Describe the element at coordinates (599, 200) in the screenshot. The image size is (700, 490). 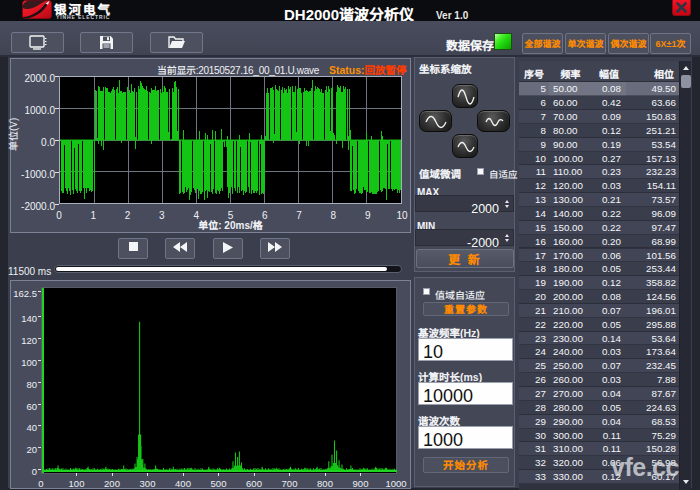
I see `table-row: 13130.000.2173.57` at that location.